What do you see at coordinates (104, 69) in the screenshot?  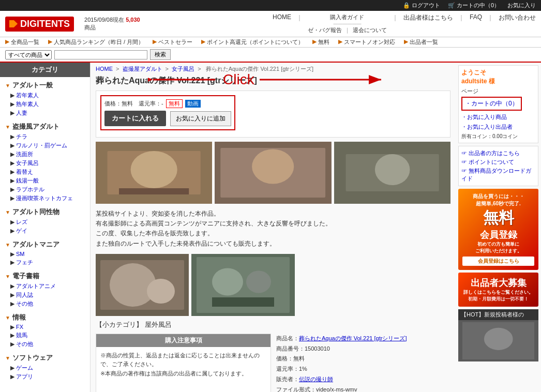 I see `breadcrumb-home: HOME` at bounding box center [104, 69].